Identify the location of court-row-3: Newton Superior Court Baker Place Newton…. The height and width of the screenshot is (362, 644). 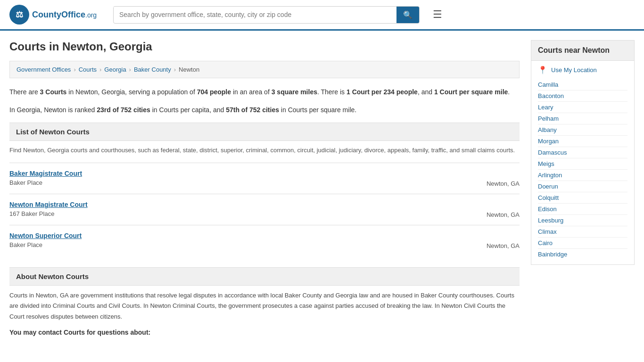
(264, 240).